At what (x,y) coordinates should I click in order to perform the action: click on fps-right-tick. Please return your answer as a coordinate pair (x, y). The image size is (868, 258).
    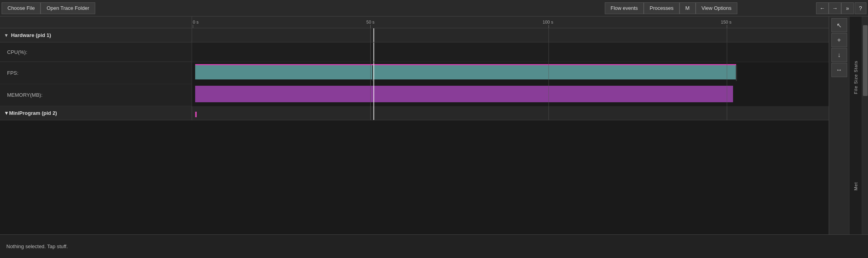
    Looking at the image, I should click on (737, 73).